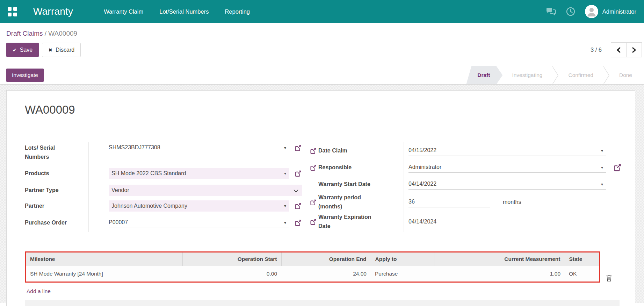  I want to click on responsible-input: Administrator, so click(507, 168).